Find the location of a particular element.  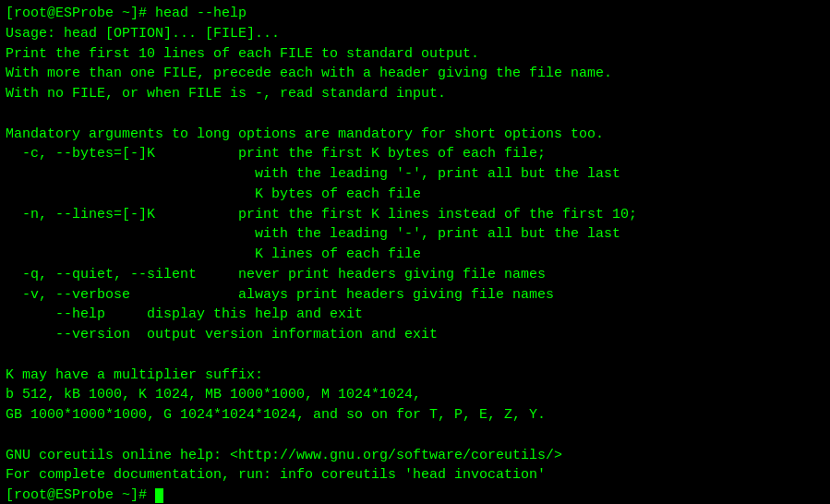

terminal-line: [root@ESProbe ~]# head --help is located at coordinates (126, 13).